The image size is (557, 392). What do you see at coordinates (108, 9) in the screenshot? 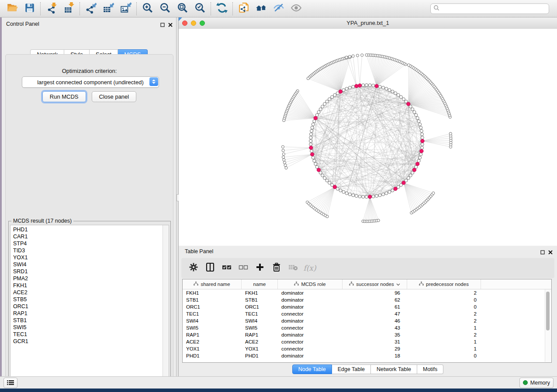
I see `export-table-icon` at bounding box center [108, 9].